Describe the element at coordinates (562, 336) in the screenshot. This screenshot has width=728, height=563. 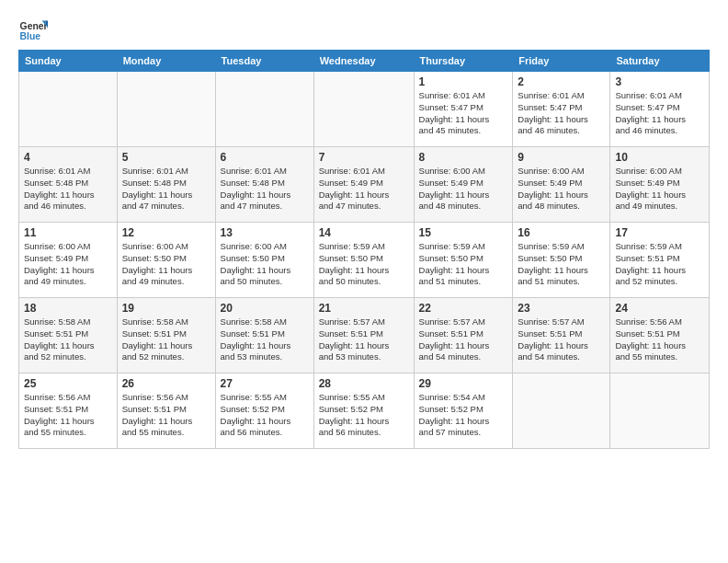
I see `calendar-cell: 23Sunrise: 5:57 AMSunset: 5:51 PMDayligh…` at that location.